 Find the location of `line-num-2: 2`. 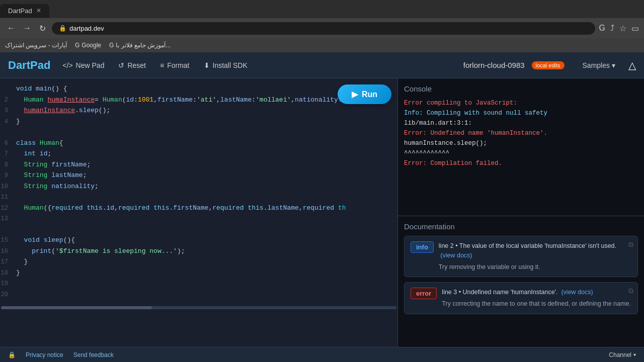

line-num-2: 2 is located at coordinates (8, 100).